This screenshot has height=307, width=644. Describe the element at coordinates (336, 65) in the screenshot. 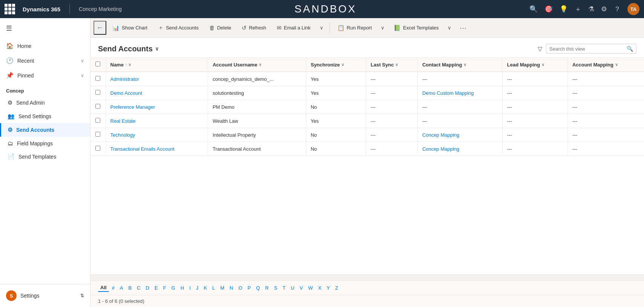

I see `col-synchronize: Synchronize ∨` at that location.